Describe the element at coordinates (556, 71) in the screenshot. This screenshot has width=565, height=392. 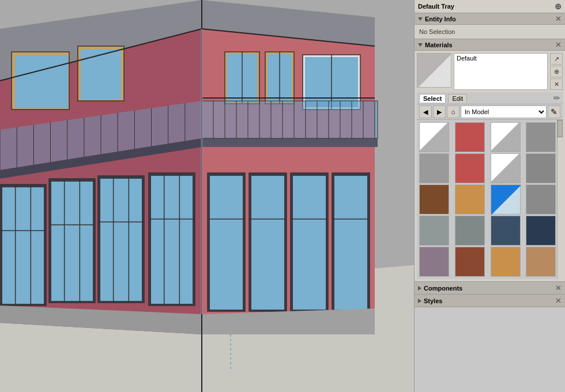
I see `material-tools-col: ↗ ⊕ ✕` at that location.